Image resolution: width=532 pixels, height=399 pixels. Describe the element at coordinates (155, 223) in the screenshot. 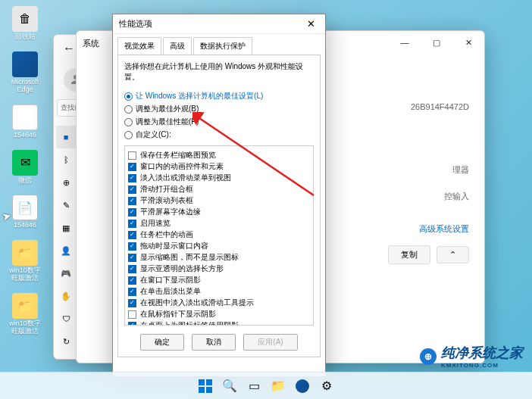

I see `check-label: 启用速览` at that location.